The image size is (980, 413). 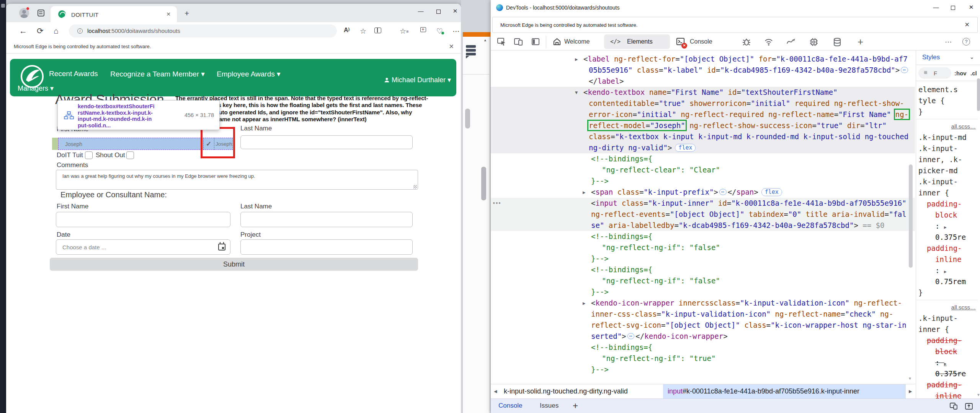 What do you see at coordinates (222, 247) in the screenshot?
I see `calendar-icon` at bounding box center [222, 247].